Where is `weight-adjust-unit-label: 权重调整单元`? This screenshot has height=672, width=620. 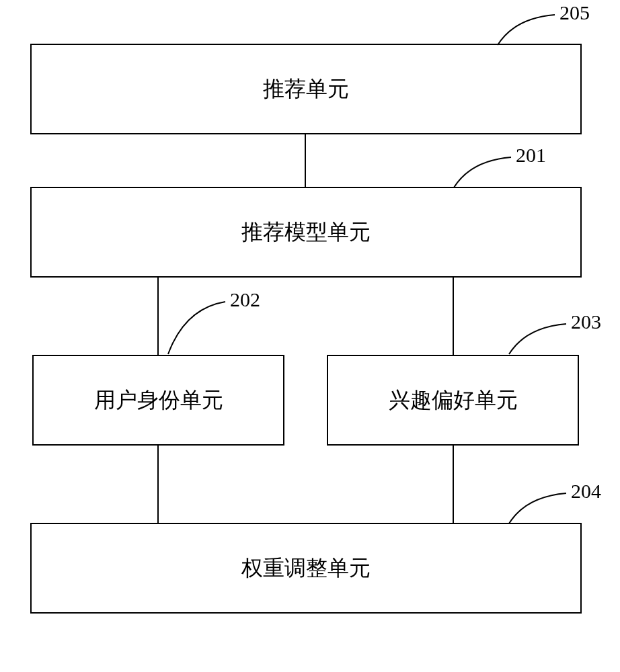 weight-adjust-unit-label: 权重调整单元 is located at coordinates (306, 569).